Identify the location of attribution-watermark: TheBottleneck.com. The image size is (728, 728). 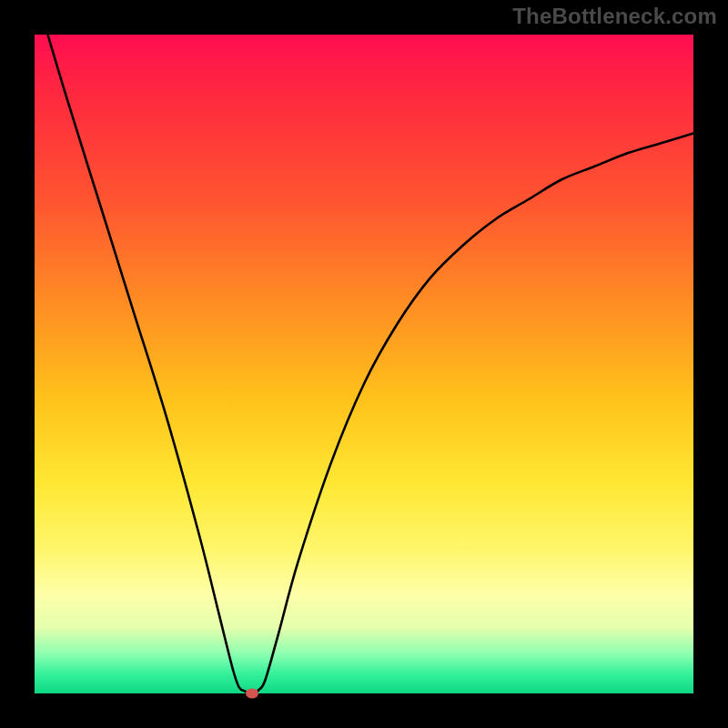
(615, 16).